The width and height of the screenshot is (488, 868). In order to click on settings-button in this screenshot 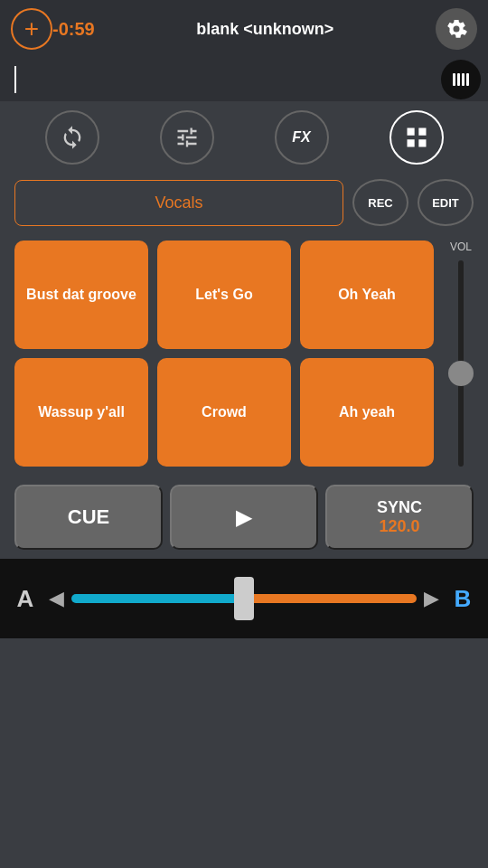, I will do `click(456, 29)`.